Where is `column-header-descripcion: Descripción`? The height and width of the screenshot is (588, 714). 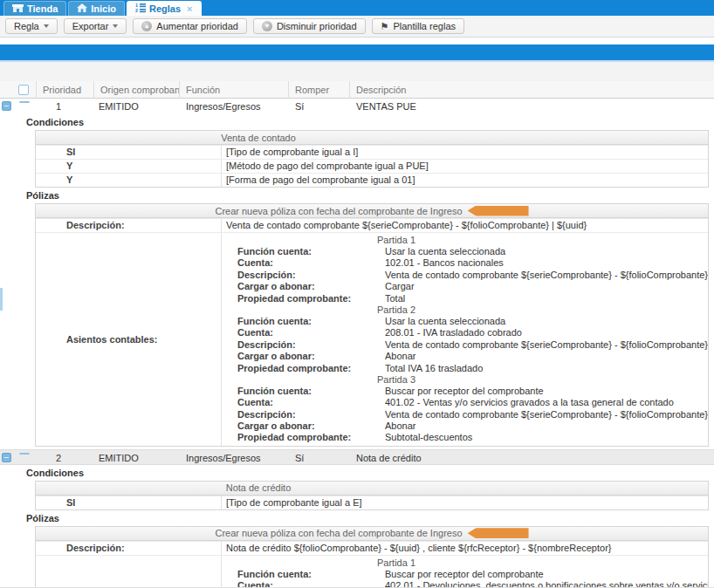 column-header-descripcion: Descripción is located at coordinates (531, 90).